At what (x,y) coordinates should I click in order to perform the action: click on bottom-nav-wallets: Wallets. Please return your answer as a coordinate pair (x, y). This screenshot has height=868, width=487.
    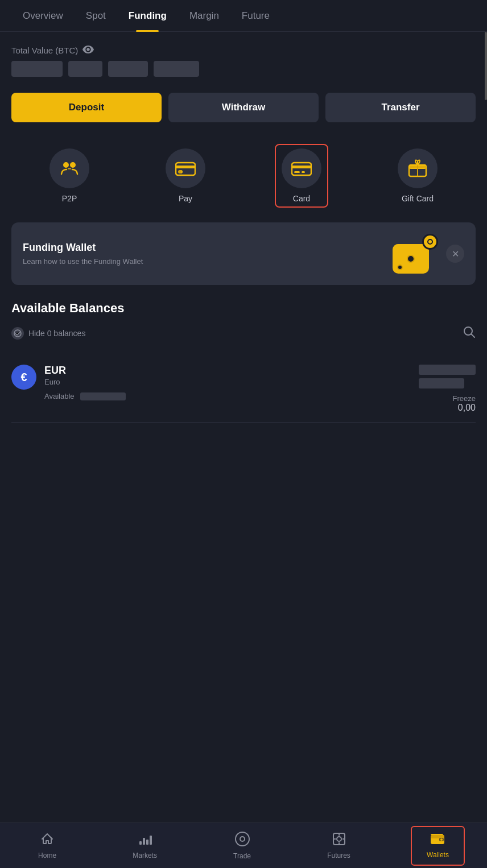
    Looking at the image, I should click on (438, 846).